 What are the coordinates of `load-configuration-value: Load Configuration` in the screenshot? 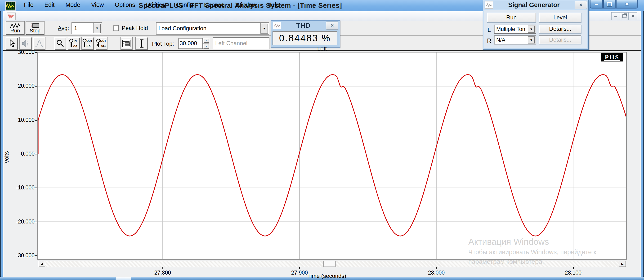 It's located at (212, 28).